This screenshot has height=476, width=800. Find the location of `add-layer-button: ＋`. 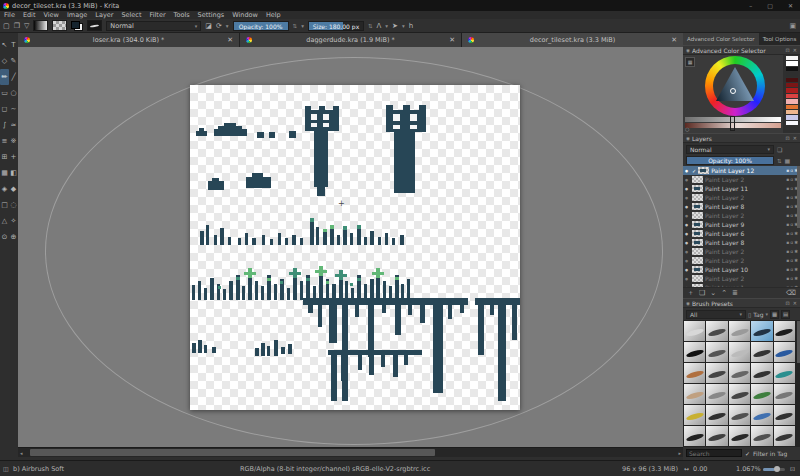

add-layer-button: ＋ is located at coordinates (690, 293).